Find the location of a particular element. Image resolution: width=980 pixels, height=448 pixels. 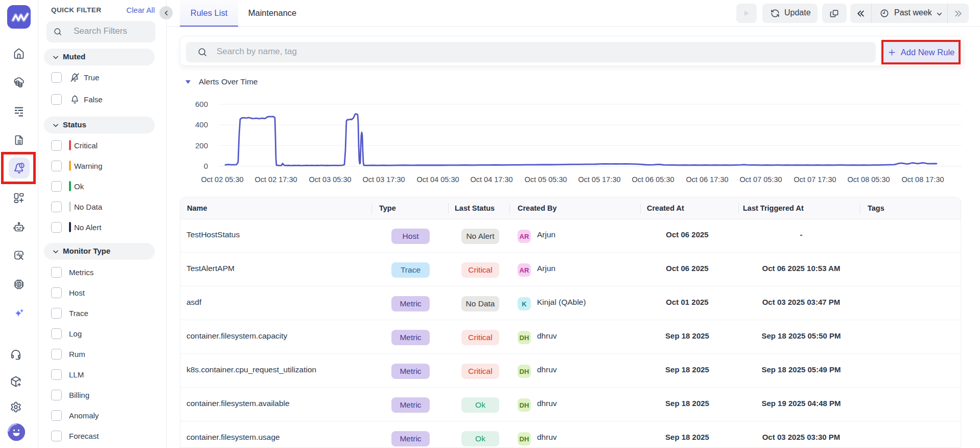

svg-text: 200 is located at coordinates (201, 145).